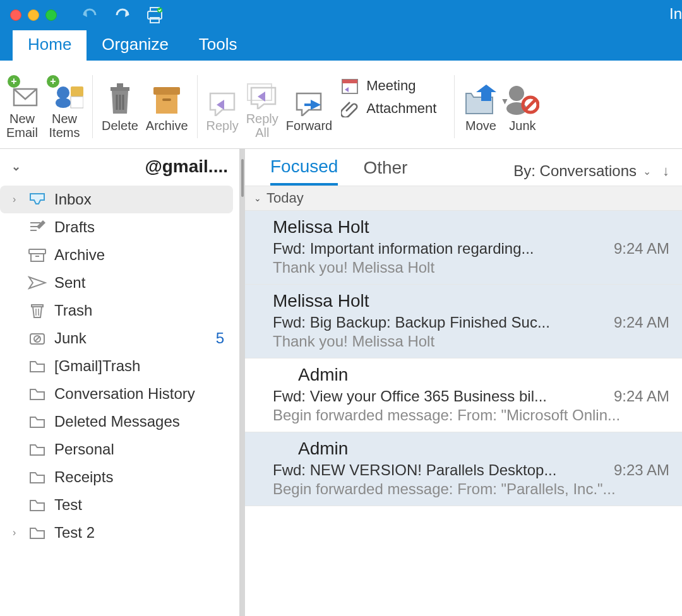  I want to click on splitter, so click(242, 382).